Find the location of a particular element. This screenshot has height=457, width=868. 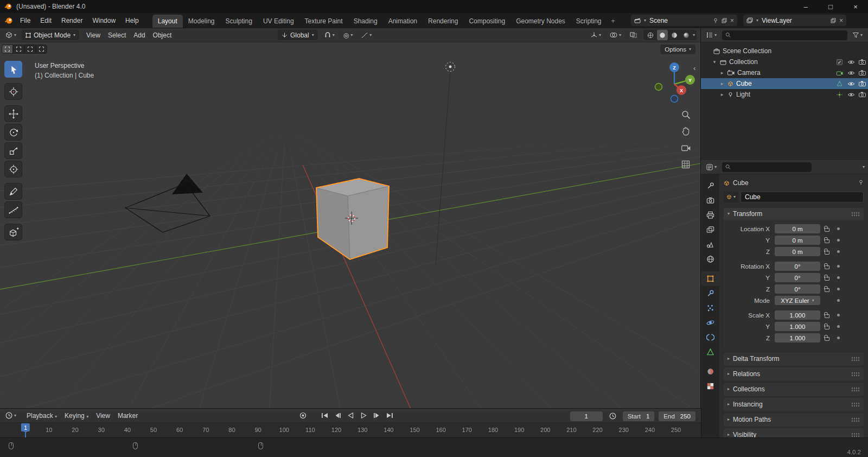

shading-dropdown: ▾ is located at coordinates (694, 35).